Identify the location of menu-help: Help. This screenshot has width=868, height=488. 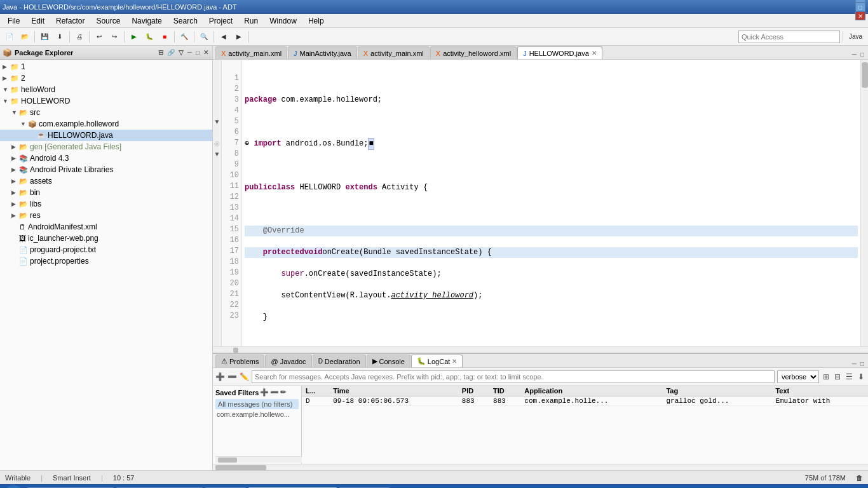
(316, 21).